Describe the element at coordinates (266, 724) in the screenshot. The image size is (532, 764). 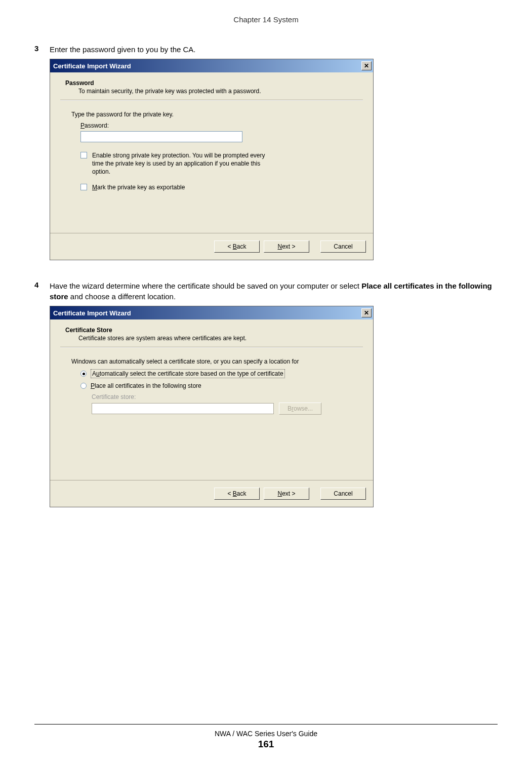
I see `footer-divider` at that location.